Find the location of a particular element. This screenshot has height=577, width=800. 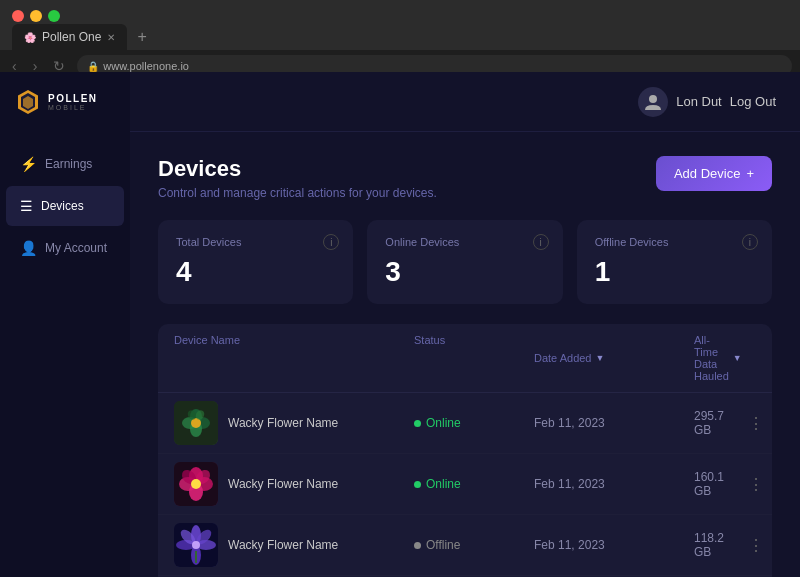

sidebar-item-devices: ☰ Devices is located at coordinates (65, 206).